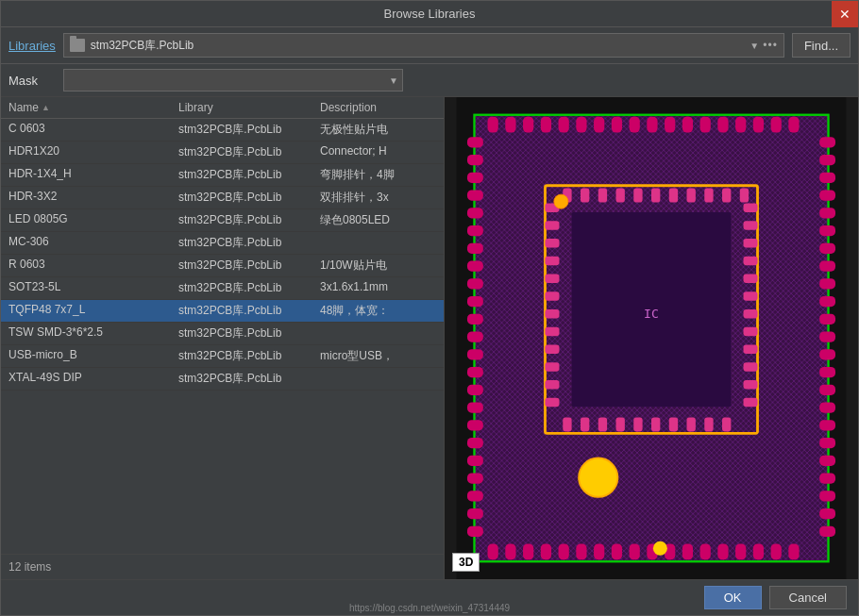 The image size is (859, 616). What do you see at coordinates (93, 243) in the screenshot?
I see `cell-name: MC-306` at bounding box center [93, 243].